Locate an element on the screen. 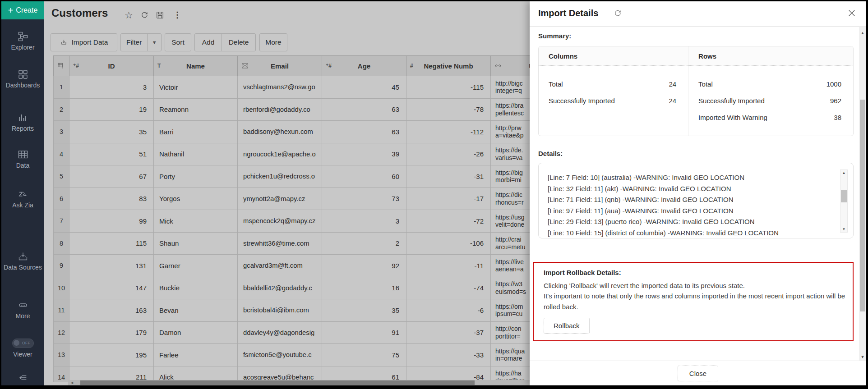 This screenshot has width=868, height=389. summary-stat-row: Total1000 is located at coordinates (771, 84).